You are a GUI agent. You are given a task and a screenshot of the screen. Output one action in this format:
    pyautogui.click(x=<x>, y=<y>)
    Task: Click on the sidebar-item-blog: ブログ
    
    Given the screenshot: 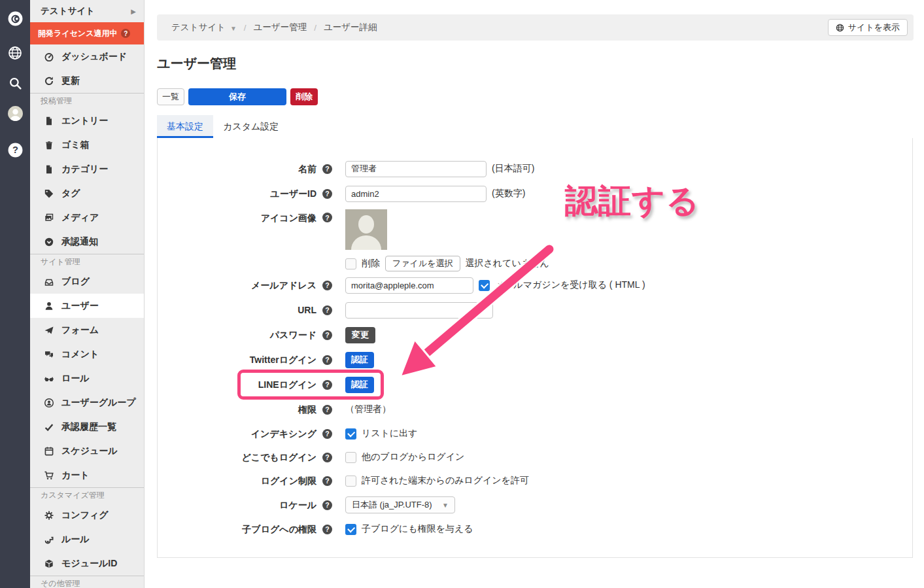 What is the action you would take?
    pyautogui.click(x=87, y=281)
    